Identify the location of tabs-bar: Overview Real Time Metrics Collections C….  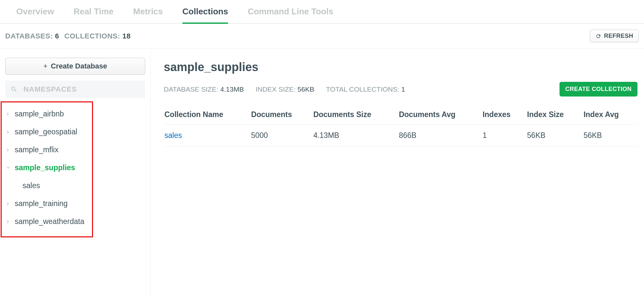
(322, 12).